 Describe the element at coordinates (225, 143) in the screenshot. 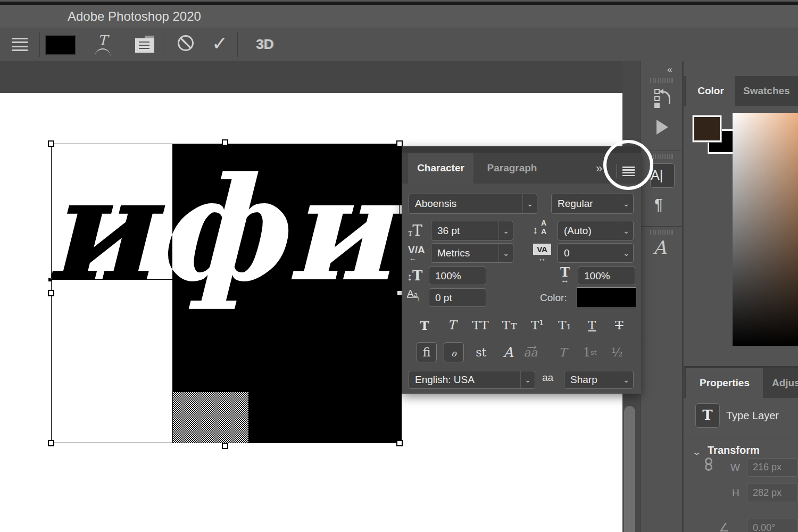

I see `handle-top-middle` at that location.